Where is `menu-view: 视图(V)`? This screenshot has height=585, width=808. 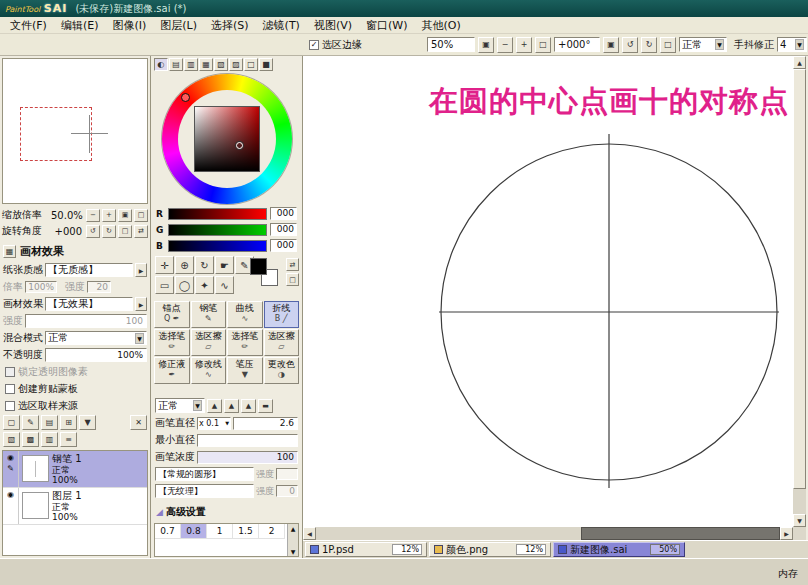
menu-view: 视图(V) is located at coordinates (333, 26).